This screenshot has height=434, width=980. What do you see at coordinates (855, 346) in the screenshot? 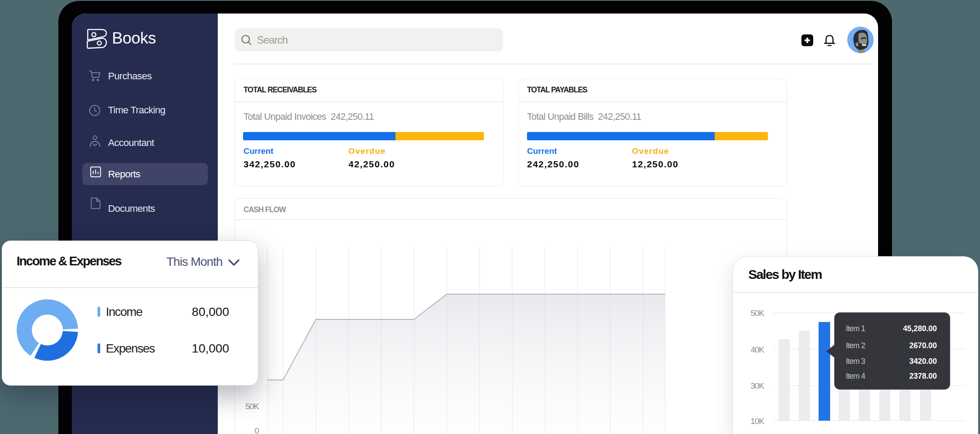
I see `svg-text: Item 2` at bounding box center [855, 346].